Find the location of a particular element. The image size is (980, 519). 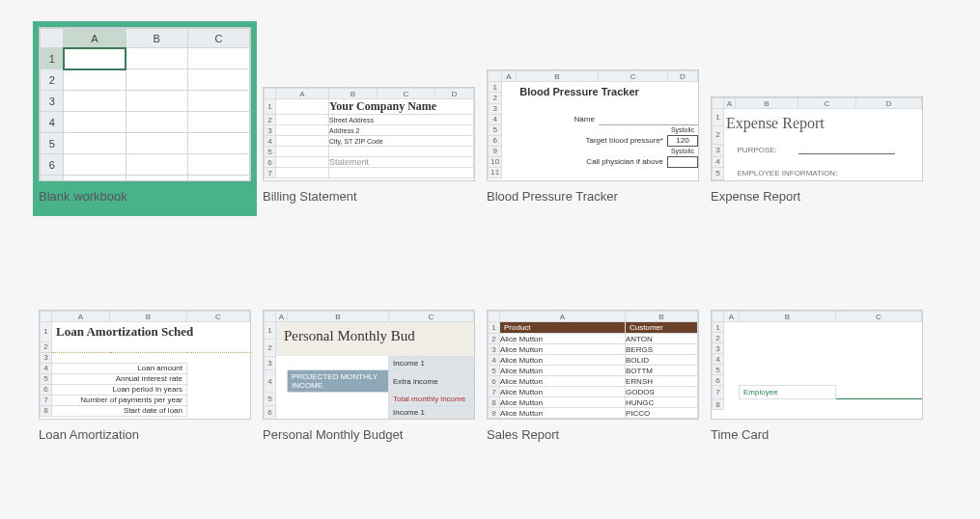

template-sales-report: AB 1ProductCustomer 2Alice MuttonANTON 3… is located at coordinates (593, 376).